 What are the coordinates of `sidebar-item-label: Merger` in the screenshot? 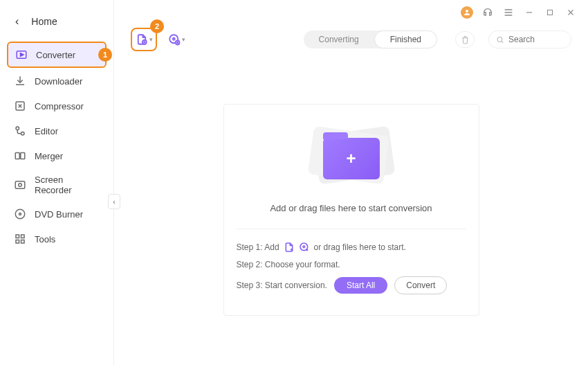 It's located at (48, 157).